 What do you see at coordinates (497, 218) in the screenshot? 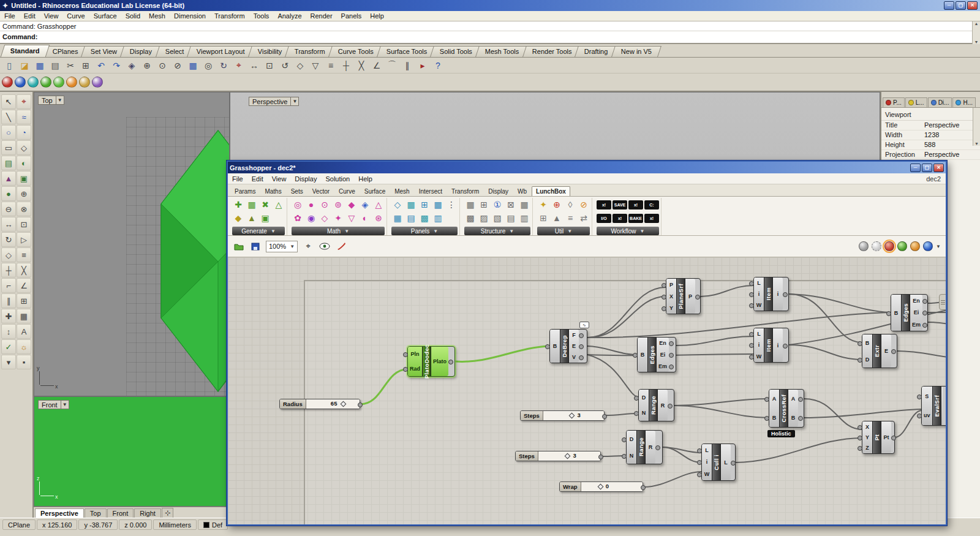
I see `lunchbox-component-icon: ▧` at bounding box center [497, 218].